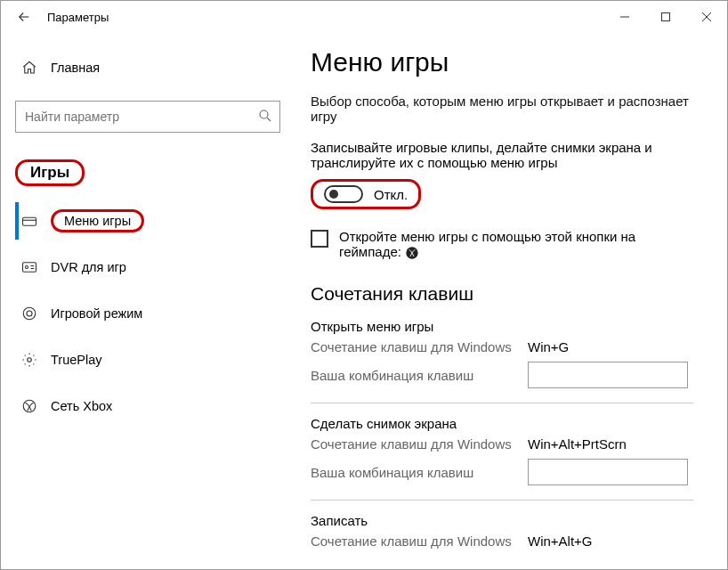  Describe the element at coordinates (148, 117) in the screenshot. I see `search-input` at that location.